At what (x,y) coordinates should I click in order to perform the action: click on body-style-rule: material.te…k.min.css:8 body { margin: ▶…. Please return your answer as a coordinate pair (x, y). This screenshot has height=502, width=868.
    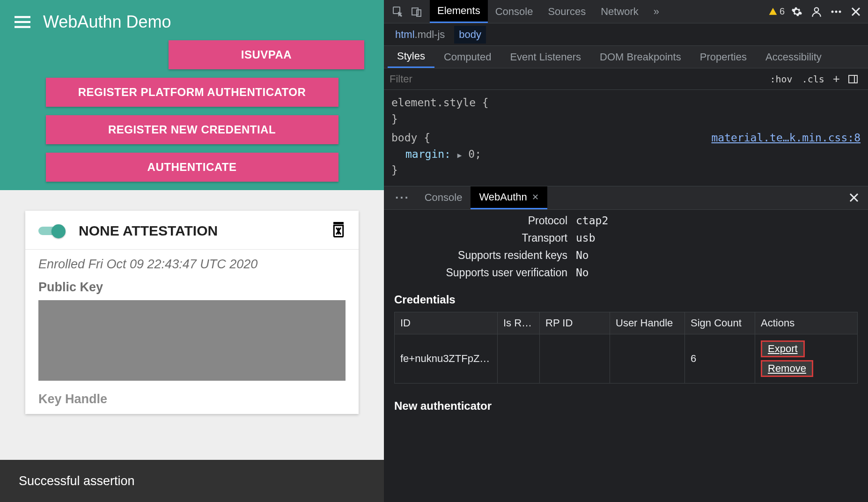
    Looking at the image, I should click on (626, 154).